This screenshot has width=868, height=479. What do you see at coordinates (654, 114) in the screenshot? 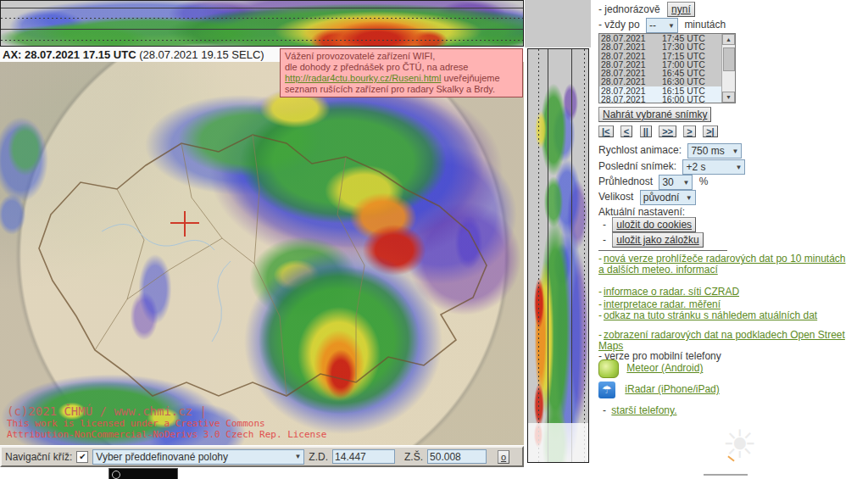
I see `load-row: Nahrát vybrané snímky` at bounding box center [654, 114].